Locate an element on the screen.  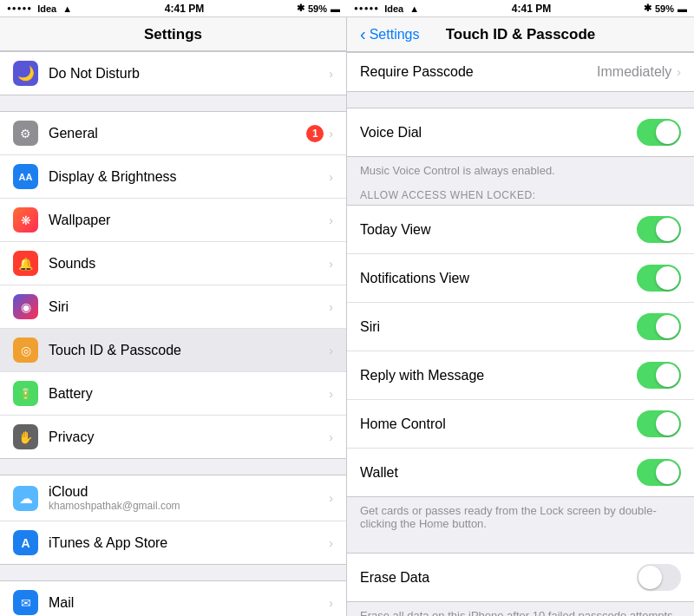
display-label: Display & Brightness is located at coordinates (189, 177).